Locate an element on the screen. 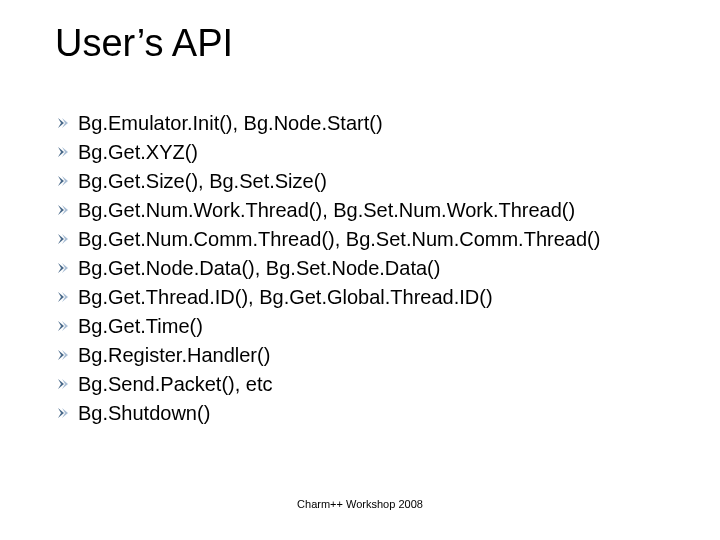  slide-title: User’s API is located at coordinates (144, 44).